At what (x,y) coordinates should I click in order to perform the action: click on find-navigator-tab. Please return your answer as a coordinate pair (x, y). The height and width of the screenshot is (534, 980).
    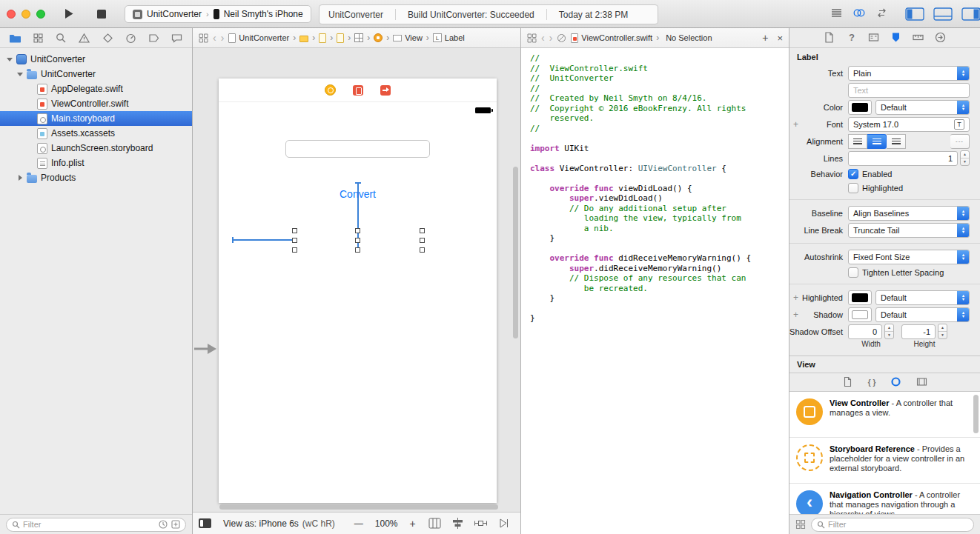
    Looking at the image, I should click on (61, 39).